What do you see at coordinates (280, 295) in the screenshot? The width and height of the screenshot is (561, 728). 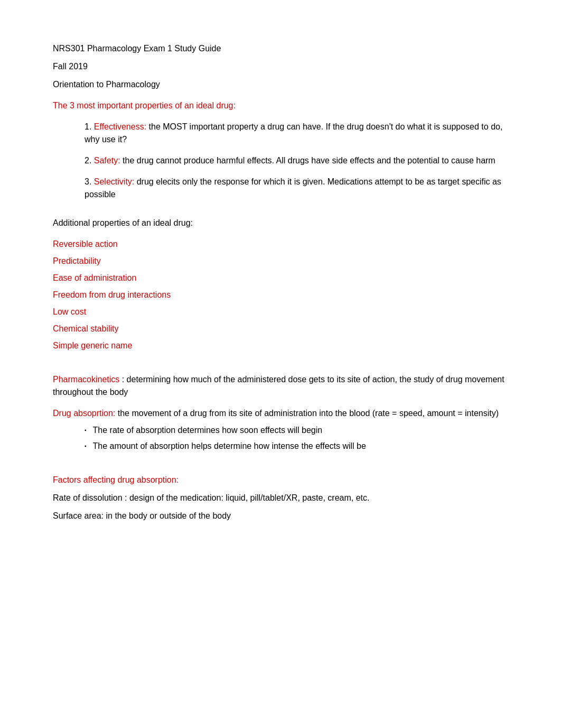 I see `prop-freedom-drug-interactions: Freedom from drug interactions` at bounding box center [280, 295].